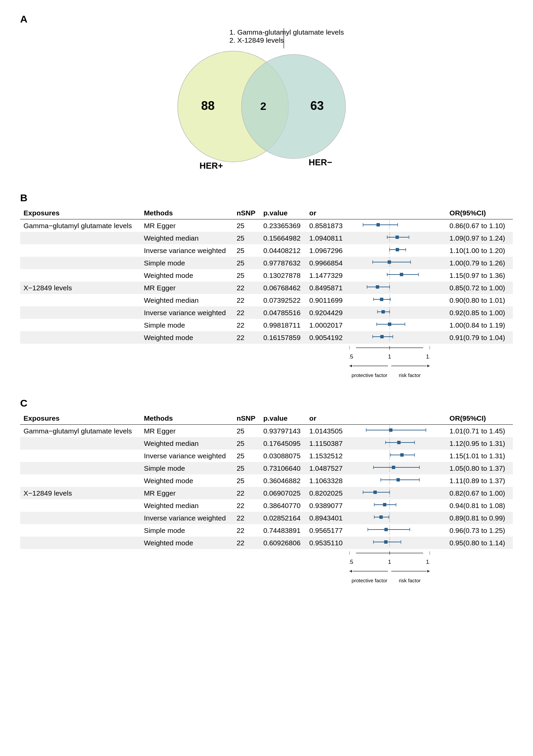 This screenshot has height=756, width=533. Describe the element at coordinates (317, 106) in the screenshot. I see `svg-text: 63` at that location.